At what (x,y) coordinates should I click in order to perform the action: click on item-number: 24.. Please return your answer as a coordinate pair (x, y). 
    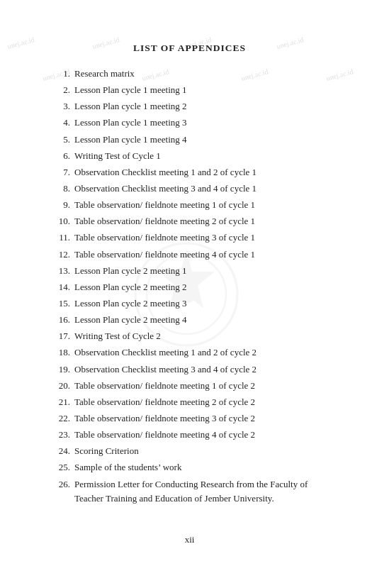
    Looking at the image, I should click on (64, 451).